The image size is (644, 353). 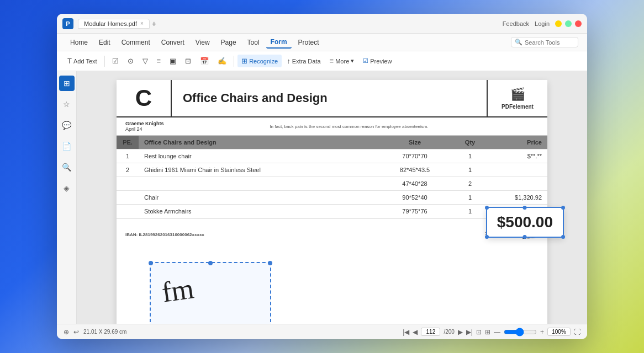 I want to click on image-field-icon: ⊡, so click(x=188, y=61).